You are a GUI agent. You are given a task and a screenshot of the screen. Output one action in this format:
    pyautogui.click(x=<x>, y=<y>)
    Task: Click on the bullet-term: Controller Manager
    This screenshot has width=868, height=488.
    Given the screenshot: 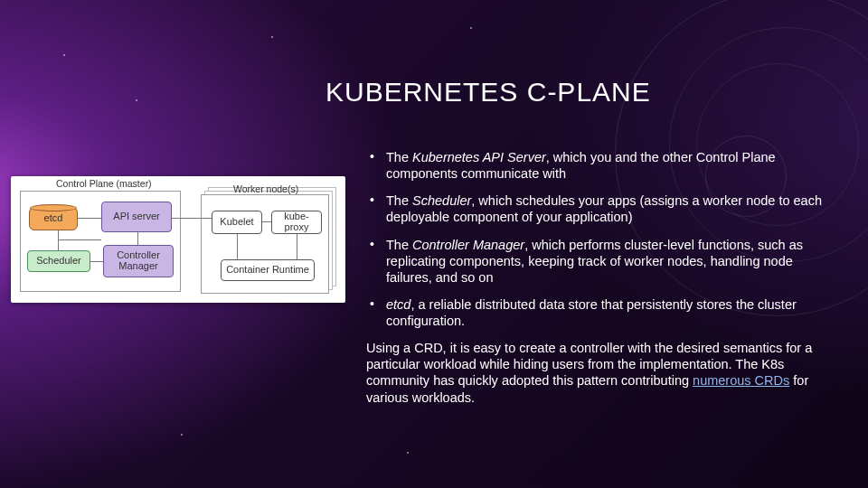 What is the action you would take?
    pyautogui.click(x=468, y=245)
    